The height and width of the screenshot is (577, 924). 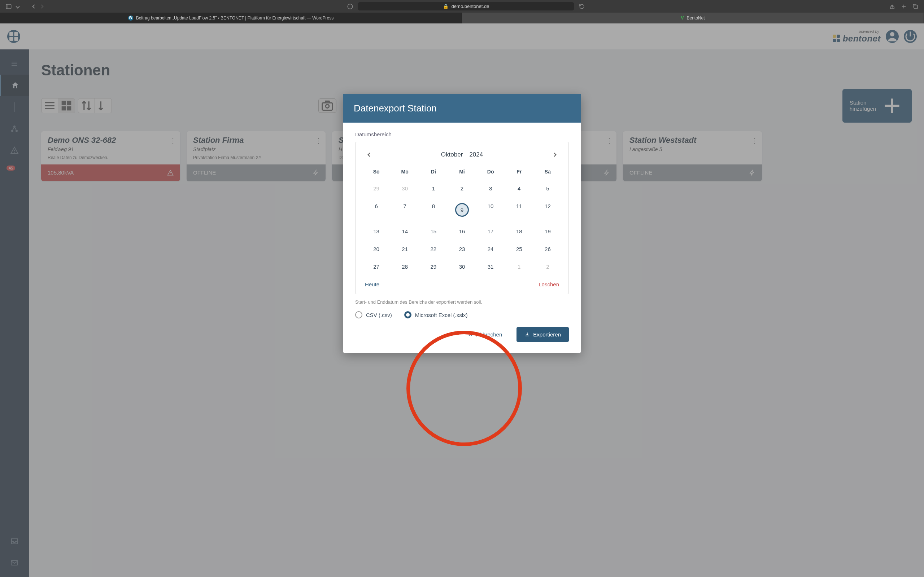 I want to click on calendar-weekday: Di, so click(x=433, y=172).